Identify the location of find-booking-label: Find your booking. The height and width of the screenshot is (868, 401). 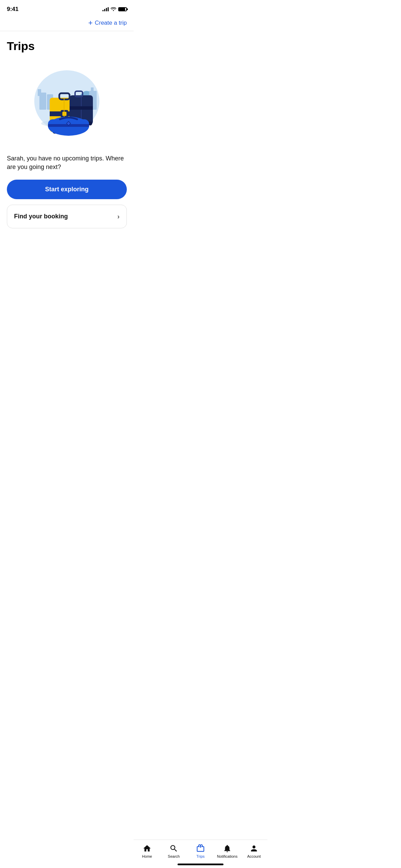
(41, 217).